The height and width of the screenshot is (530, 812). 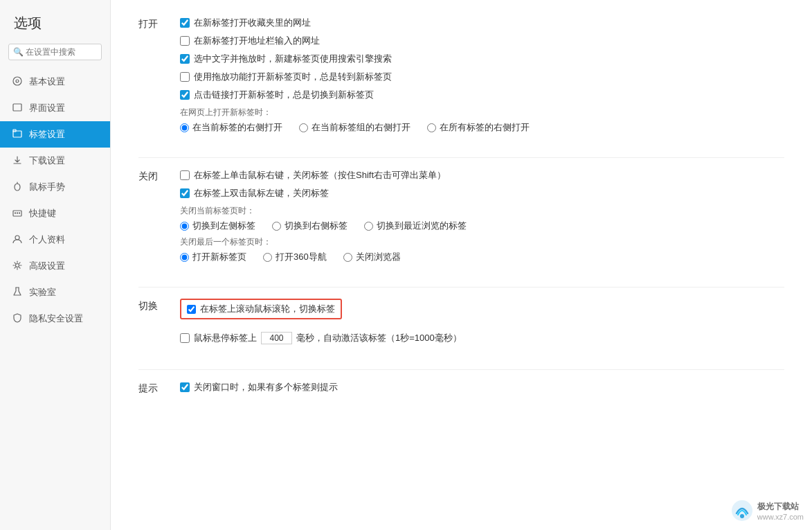 I want to click on mouse-gesture-icon, so click(x=17, y=187).